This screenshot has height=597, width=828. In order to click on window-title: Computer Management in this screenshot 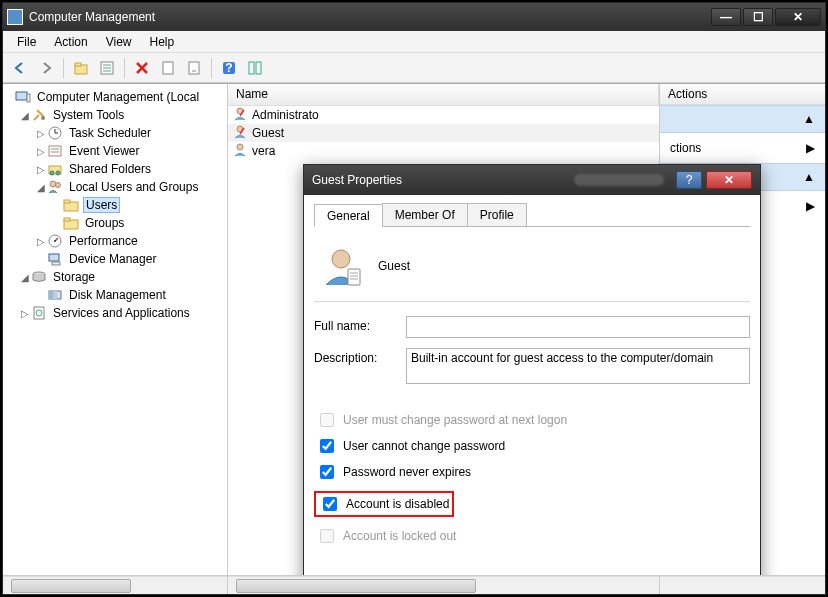, I will do `click(370, 17)`.